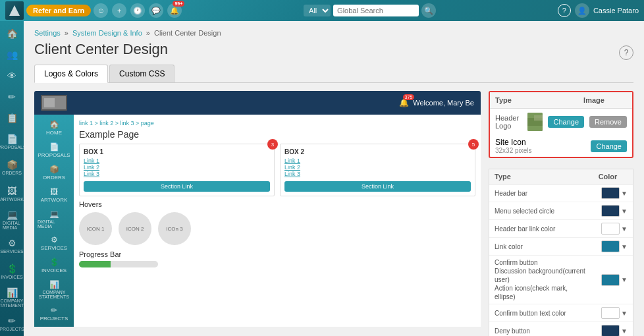 Image resolution: width=644 pixels, height=336 pixels. I want to click on preview-box1-title: BOX 1, so click(176, 152).